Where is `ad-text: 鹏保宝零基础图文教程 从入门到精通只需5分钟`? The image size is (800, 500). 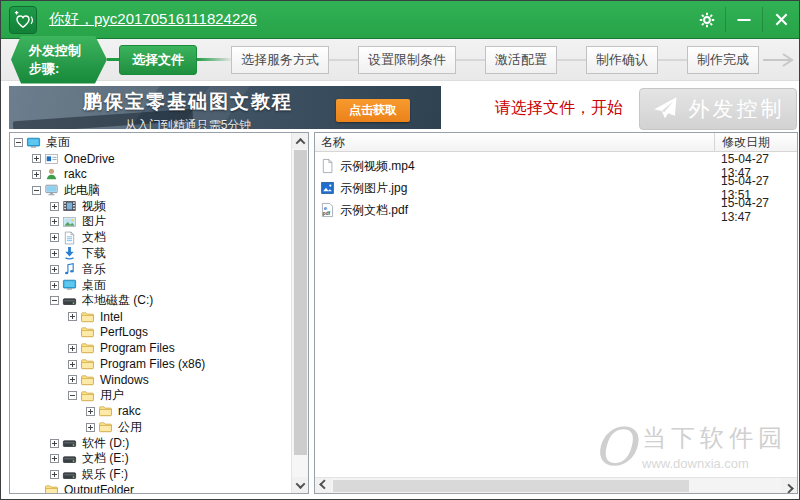
ad-text: 鹏保宝零基础图文教程 从入门到精通只需5分钟 is located at coordinates (188, 109).